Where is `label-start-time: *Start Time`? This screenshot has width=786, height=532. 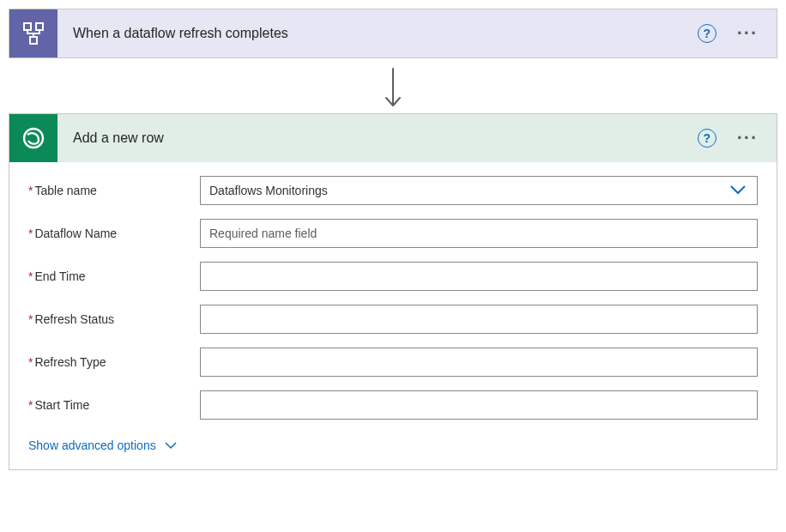
label-start-time: *Start Time is located at coordinates (114, 405).